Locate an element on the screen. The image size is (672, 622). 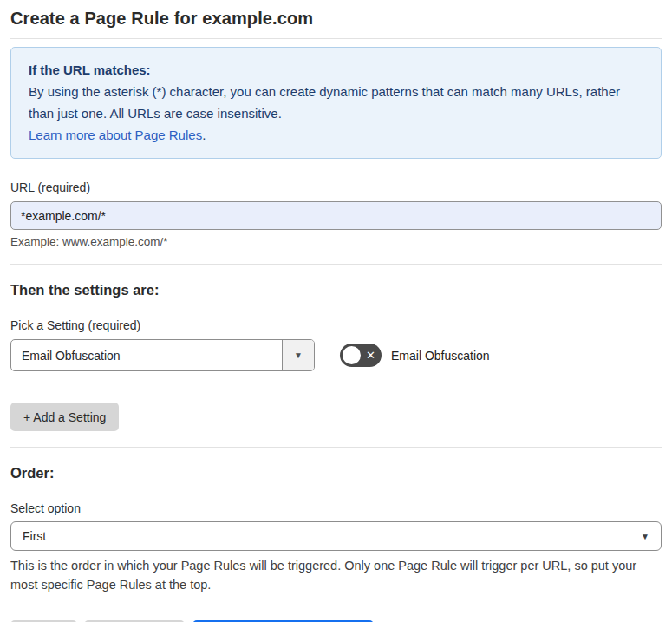
learn-more-link: Learn more about Page Rules is located at coordinates (115, 135).